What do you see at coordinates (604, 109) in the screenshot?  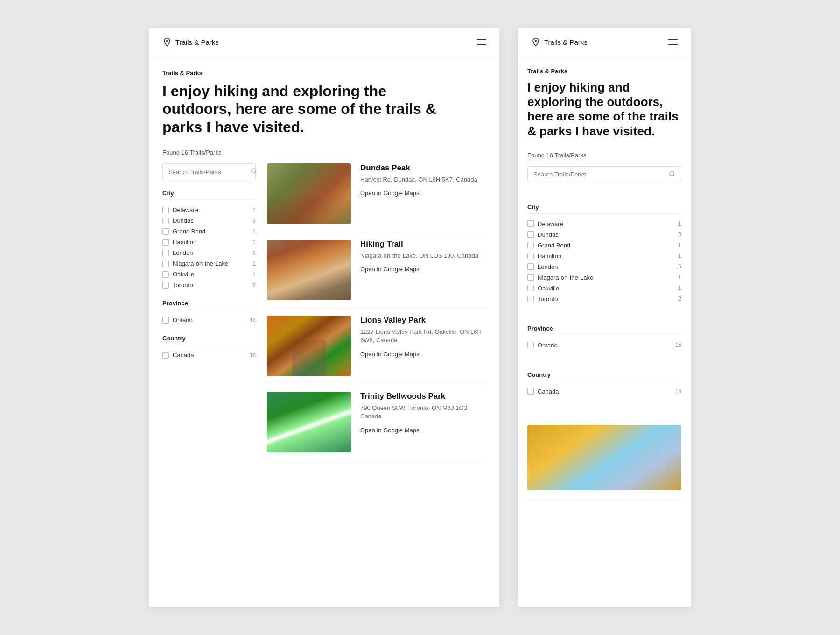 I see `page-heading-right: I enjoy hiking and exploring the outdoor…` at bounding box center [604, 109].